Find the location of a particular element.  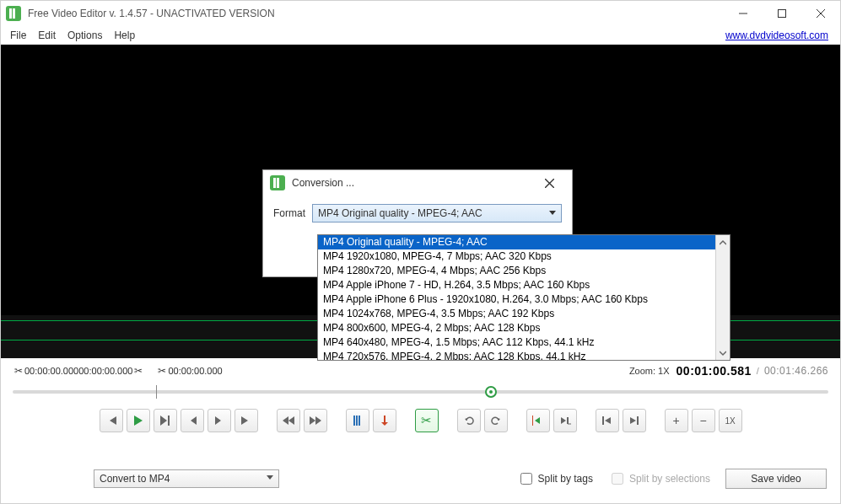

fast-forward-button is located at coordinates (315, 421).